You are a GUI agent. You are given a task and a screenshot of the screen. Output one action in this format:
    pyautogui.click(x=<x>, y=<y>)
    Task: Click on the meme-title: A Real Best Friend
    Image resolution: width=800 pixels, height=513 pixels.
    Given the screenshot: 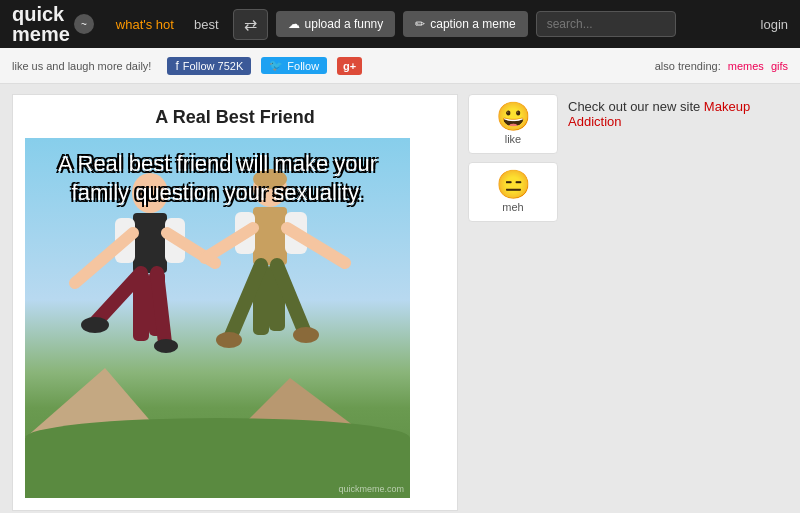 What is the action you would take?
    pyautogui.click(x=235, y=118)
    